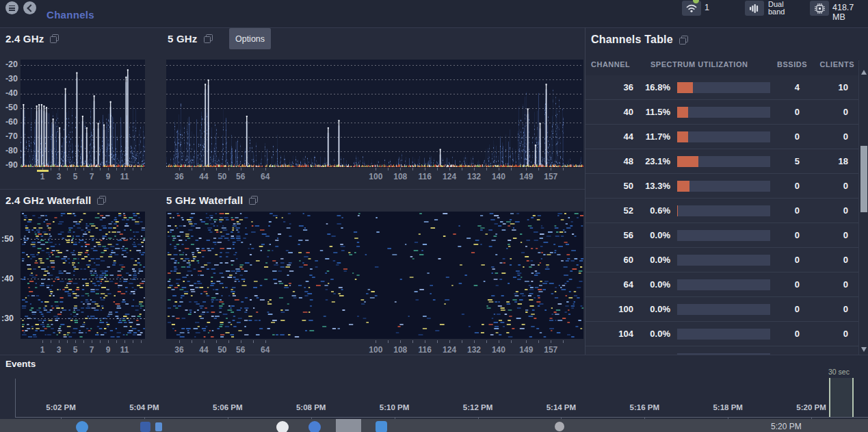 This screenshot has height=432, width=868. I want to click on clients-cell: 10, so click(824, 88).